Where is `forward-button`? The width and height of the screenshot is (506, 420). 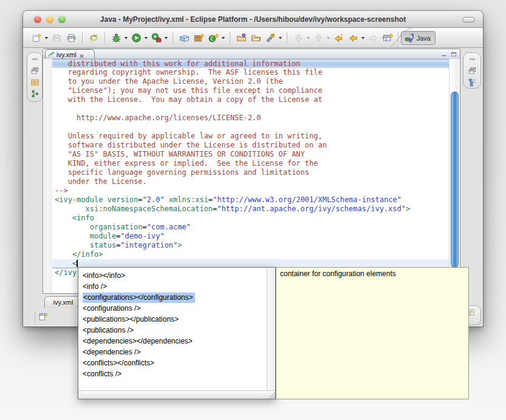
forward-button is located at coordinates (373, 38).